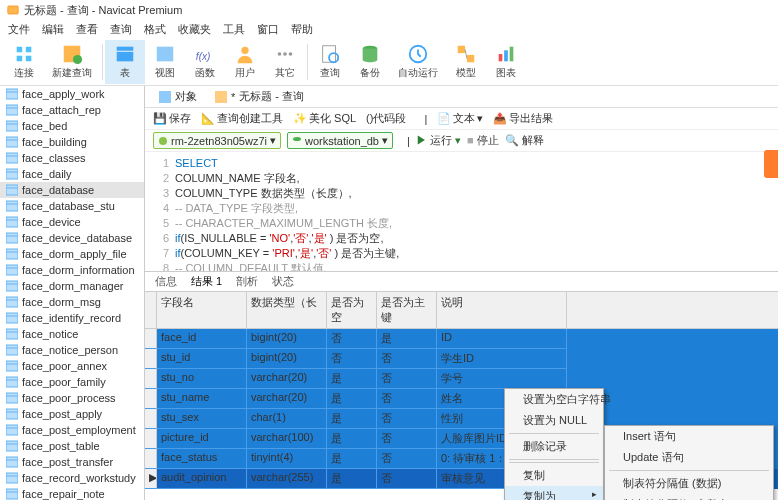  I want to click on result-tab-0: 信息, so click(166, 282).